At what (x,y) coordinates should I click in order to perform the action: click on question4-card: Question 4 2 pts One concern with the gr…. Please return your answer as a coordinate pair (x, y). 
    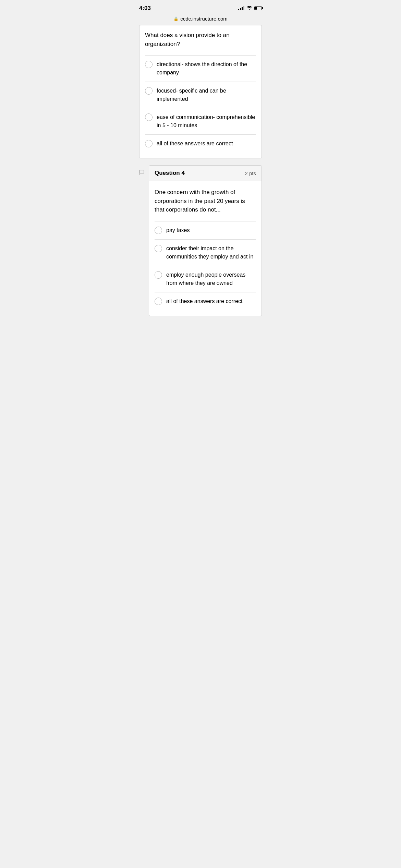
    Looking at the image, I should click on (205, 241).